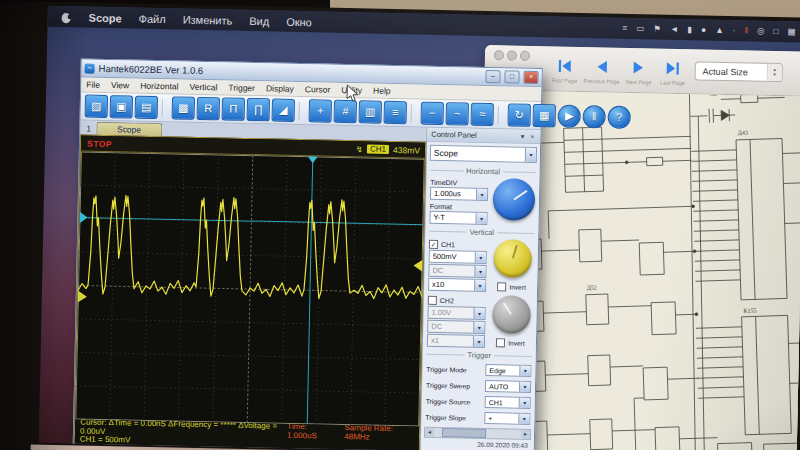  Describe the element at coordinates (370, 112) in the screenshot. I see `vertical-cursor-icon: ▥` at that location.